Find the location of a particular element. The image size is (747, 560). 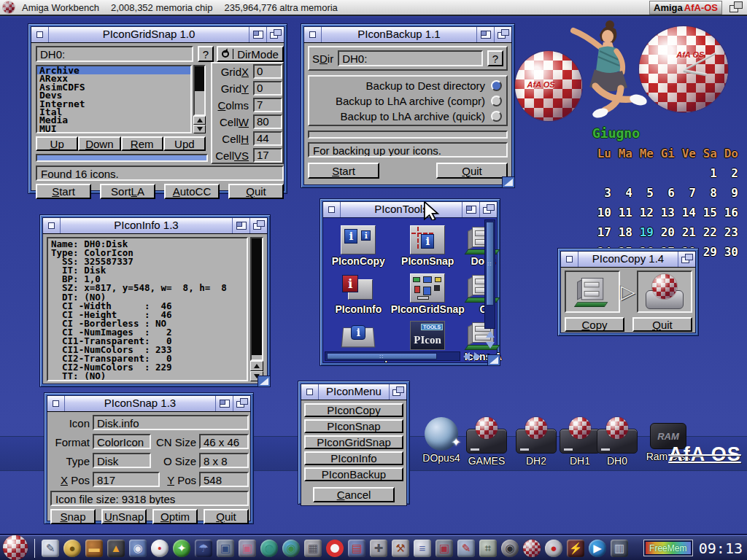

upd-button: Upd is located at coordinates (185, 144).